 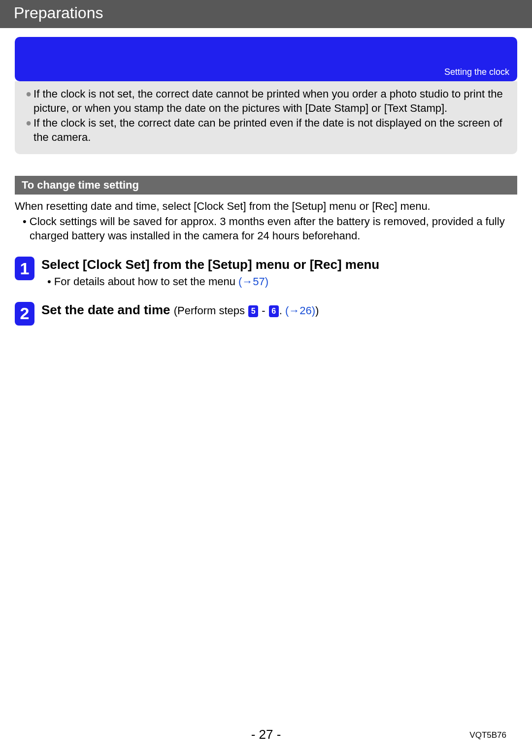 I want to click on page-link: (→57), so click(x=253, y=282).